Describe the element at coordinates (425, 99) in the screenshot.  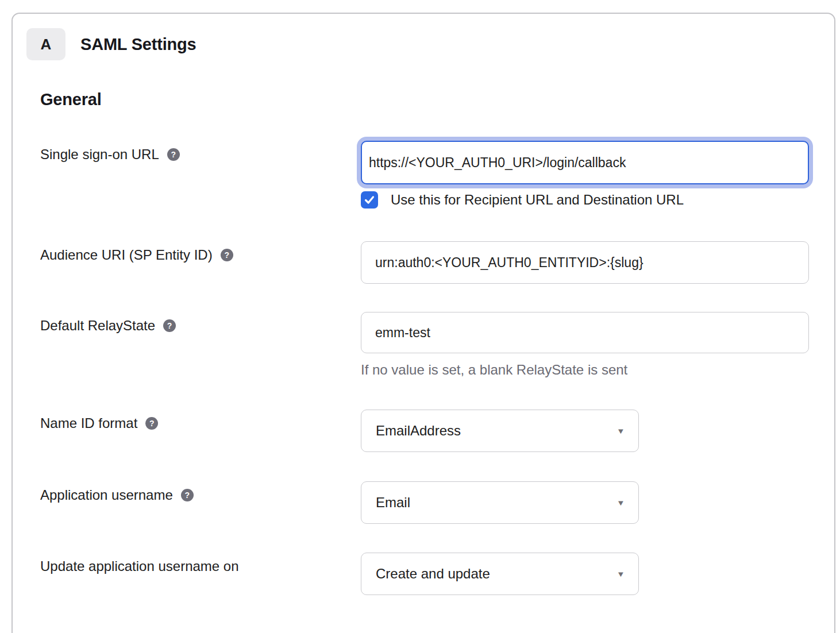
I see `section-heading-general: General` at that location.